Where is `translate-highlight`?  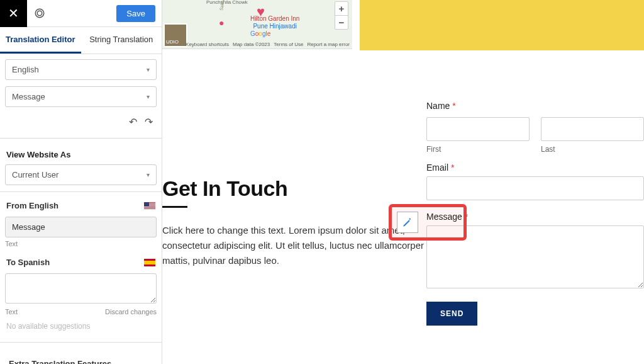
translate-highlight is located at coordinates (428, 222).